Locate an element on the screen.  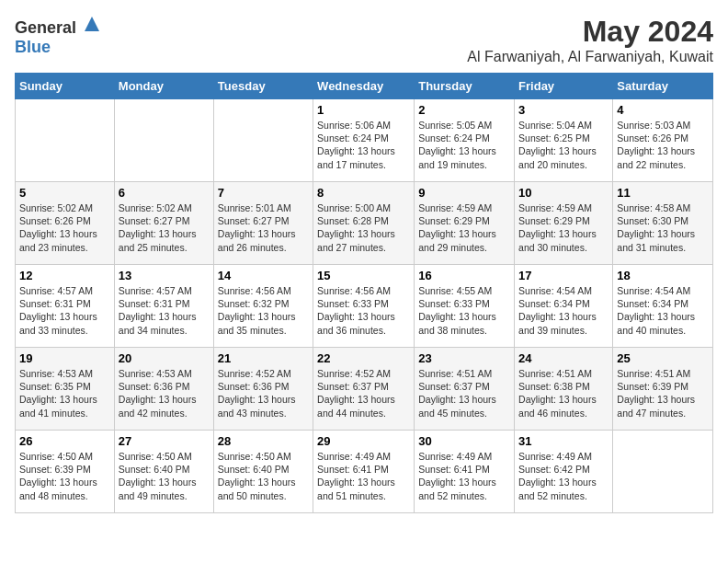
day-info: Sunrise: 5:02 AM Sunset: 6:26 PM Dayligh… is located at coordinates (64, 228).